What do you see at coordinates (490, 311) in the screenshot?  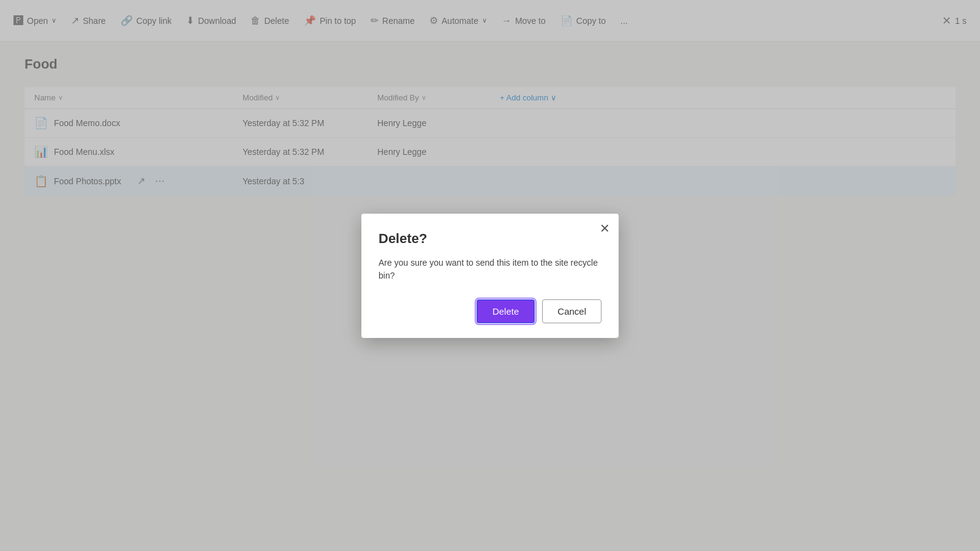 I see `dialog-actions: Delete Cancel` at bounding box center [490, 311].